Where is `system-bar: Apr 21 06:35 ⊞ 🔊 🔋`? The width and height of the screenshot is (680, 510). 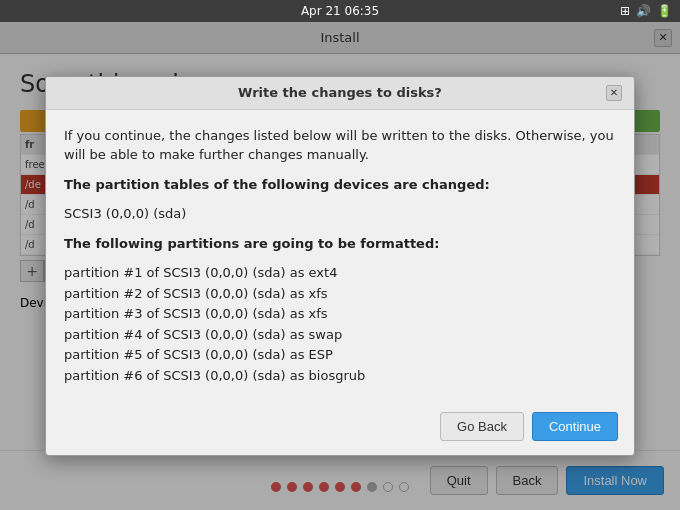 system-bar: Apr 21 06:35 ⊞ 🔊 🔋 is located at coordinates (340, 11).